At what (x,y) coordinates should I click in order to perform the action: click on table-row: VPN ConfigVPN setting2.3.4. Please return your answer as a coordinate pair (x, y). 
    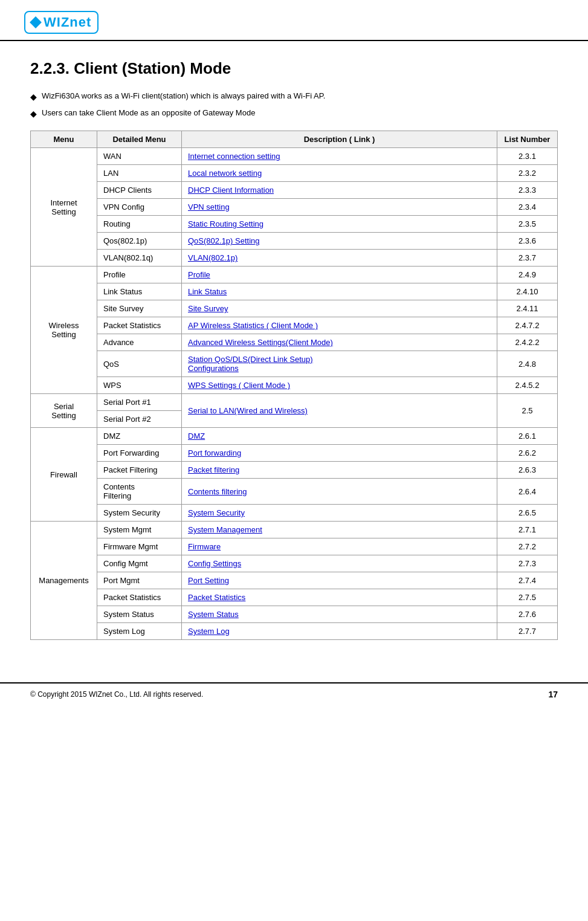
    Looking at the image, I should click on (294, 207).